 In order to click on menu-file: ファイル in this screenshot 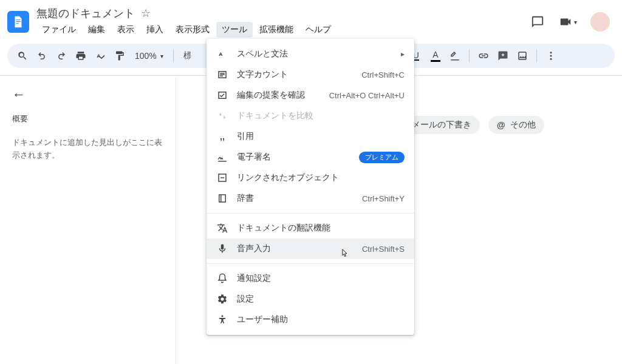, I will do `click(59, 30)`.